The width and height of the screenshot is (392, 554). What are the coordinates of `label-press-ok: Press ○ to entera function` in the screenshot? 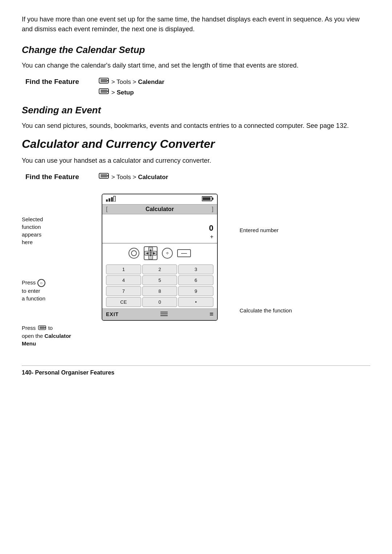 It's located at (51, 291).